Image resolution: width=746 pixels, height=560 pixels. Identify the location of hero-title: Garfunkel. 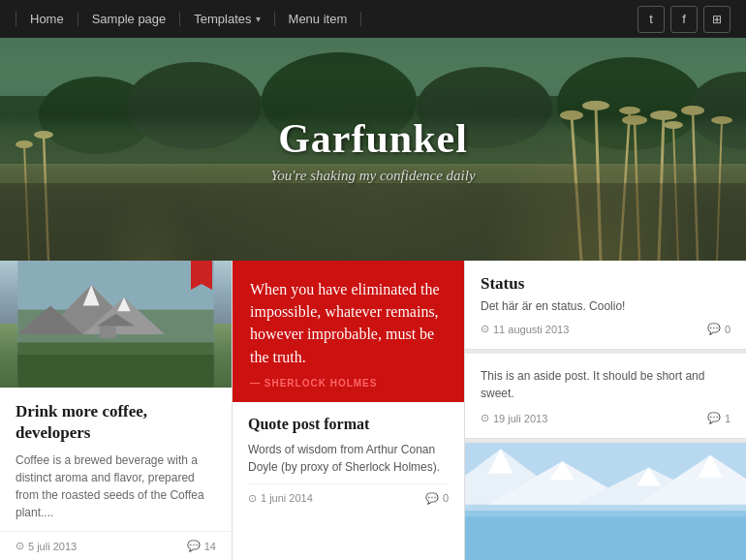
(372, 139).